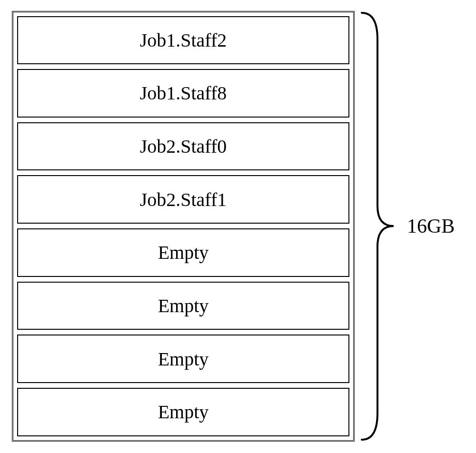 The width and height of the screenshot is (476, 453). What do you see at coordinates (184, 93) in the screenshot?
I see `slot-label: Job1.Staff8` at bounding box center [184, 93].